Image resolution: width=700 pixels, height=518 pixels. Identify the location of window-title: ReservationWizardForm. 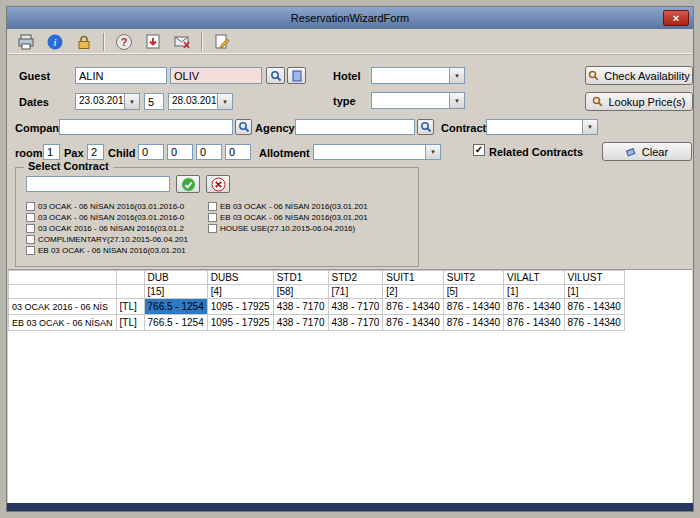
(350, 18).